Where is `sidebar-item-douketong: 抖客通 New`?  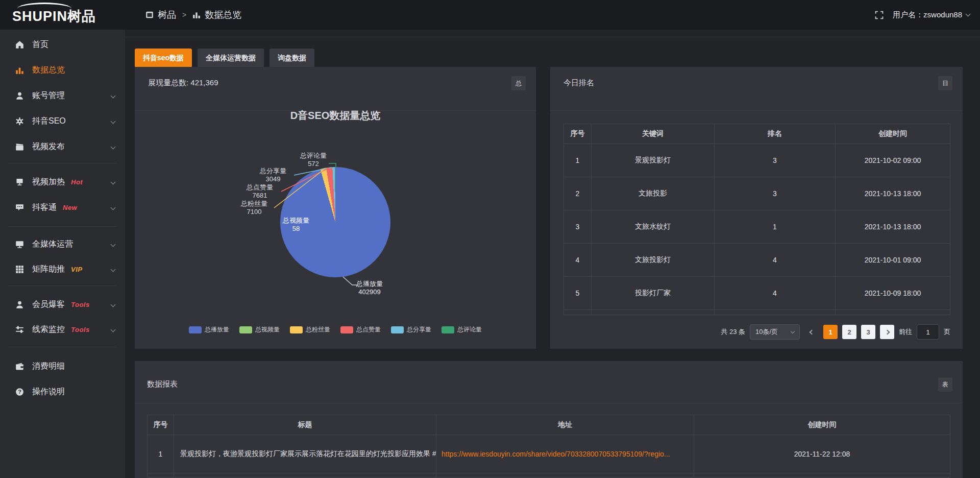 sidebar-item-douketong: 抖客通 New is located at coordinates (62, 207).